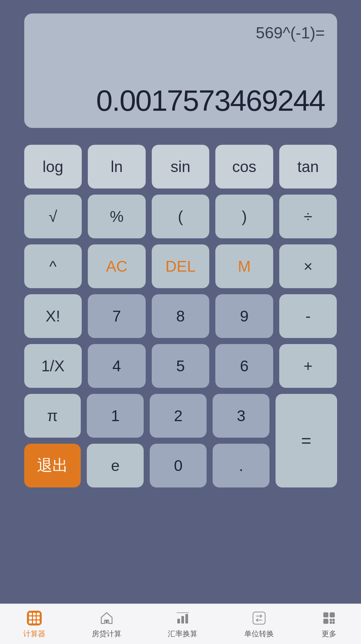  I want to click on swap-icon, so click(259, 618).